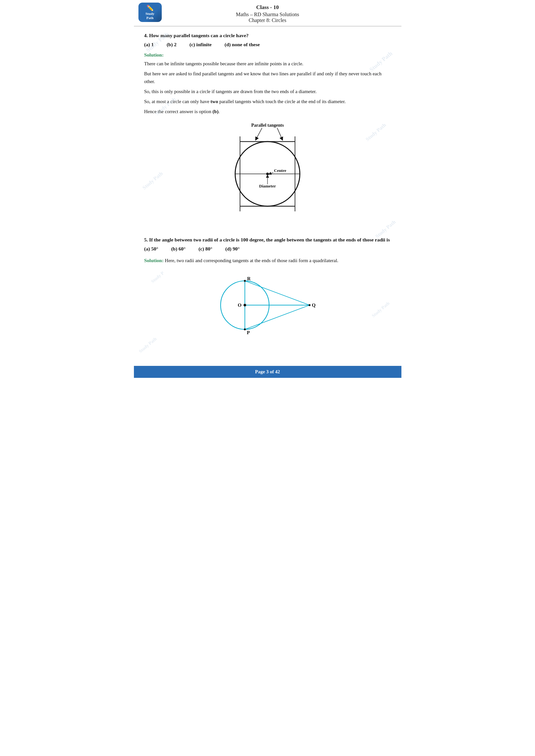 Image resolution: width=535 pixels, height=756 pixels. Describe the element at coordinates (154, 260) in the screenshot. I see `q5-solution-label: Solution:` at that location.